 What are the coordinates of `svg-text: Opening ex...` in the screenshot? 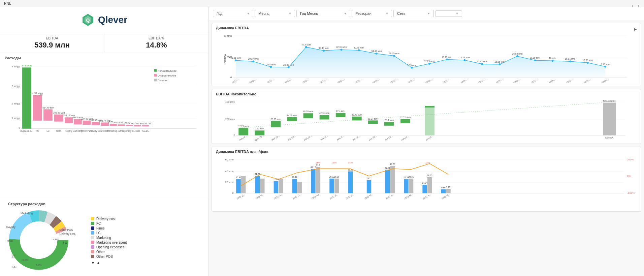 It's located at (129, 131).